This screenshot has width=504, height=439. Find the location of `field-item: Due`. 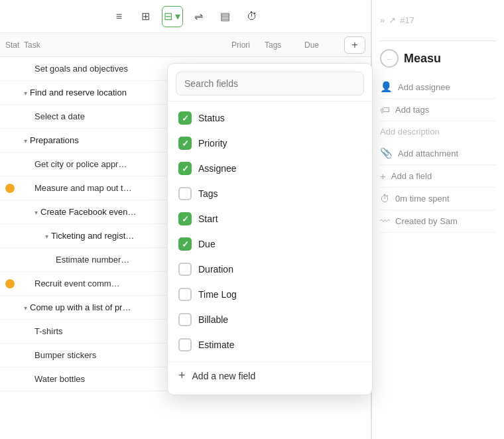

field-item: Due is located at coordinates (270, 244).